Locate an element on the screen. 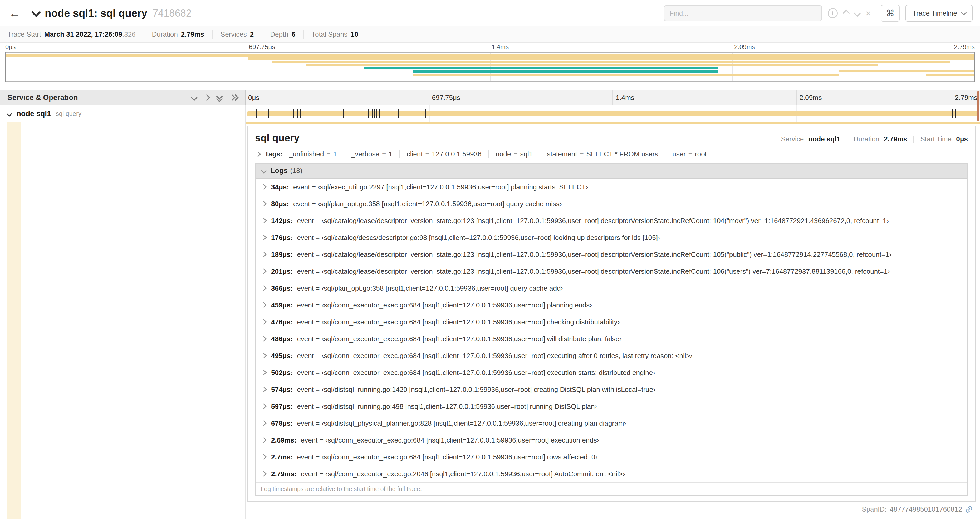 This screenshot has width=980, height=519. log-row: 2.69ms: event = ‹sql/conn_executor_exec.… is located at coordinates (612, 440).